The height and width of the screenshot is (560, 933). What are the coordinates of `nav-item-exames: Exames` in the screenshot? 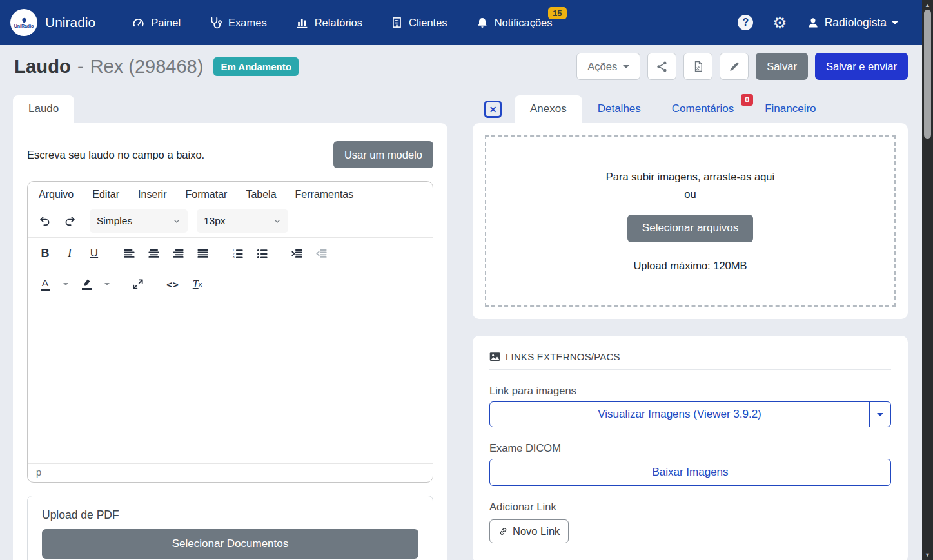 It's located at (238, 23).